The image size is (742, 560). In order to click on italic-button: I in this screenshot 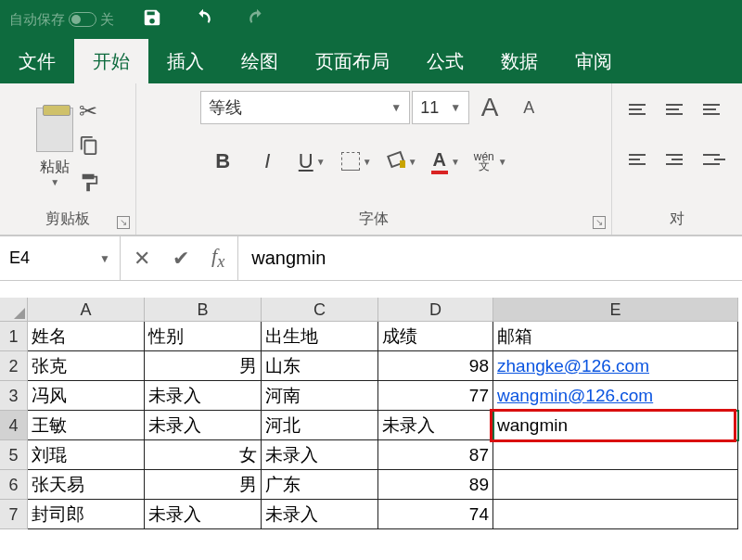, I will do `click(267, 161)`.